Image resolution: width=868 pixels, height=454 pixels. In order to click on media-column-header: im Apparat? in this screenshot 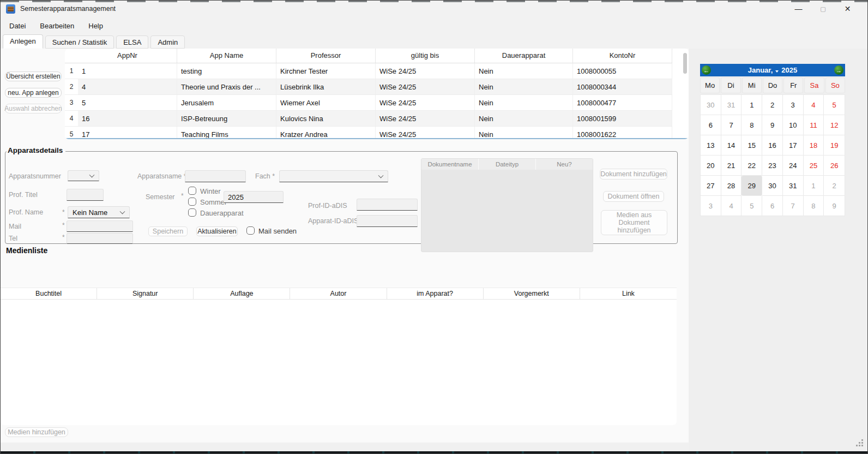, I will do `click(435, 294)`.